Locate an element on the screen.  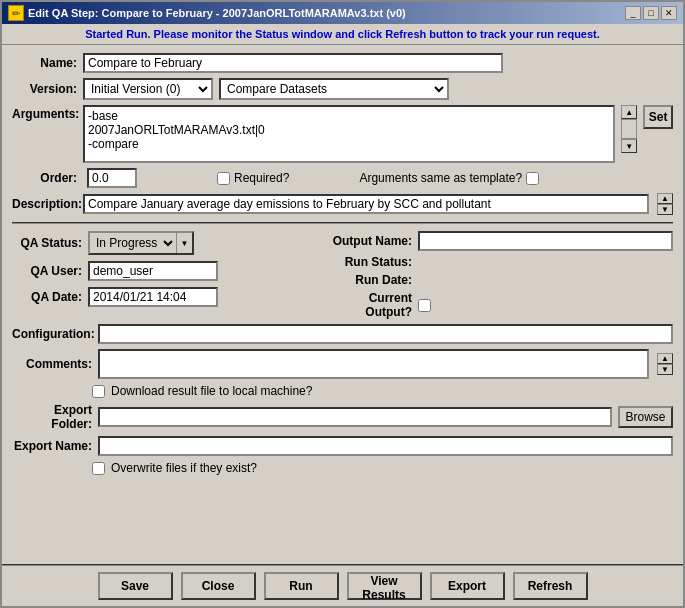
current-output-row: Current Output? is located at coordinates (498, 305).